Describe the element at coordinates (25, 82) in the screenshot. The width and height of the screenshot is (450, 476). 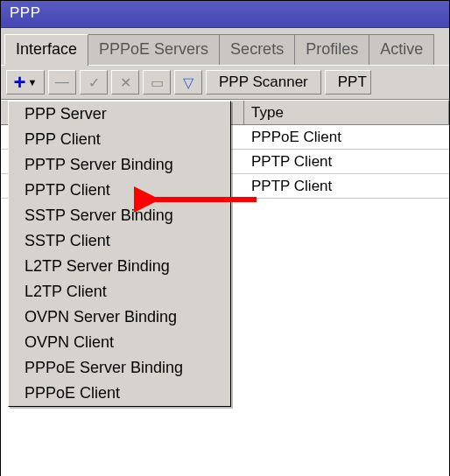
I see `add-button: + ▼` at that location.